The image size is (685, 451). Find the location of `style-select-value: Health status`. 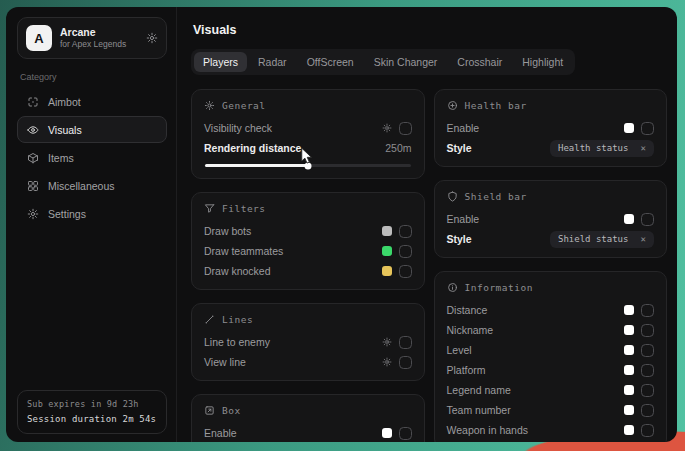

style-select-value: Health status is located at coordinates (593, 148).